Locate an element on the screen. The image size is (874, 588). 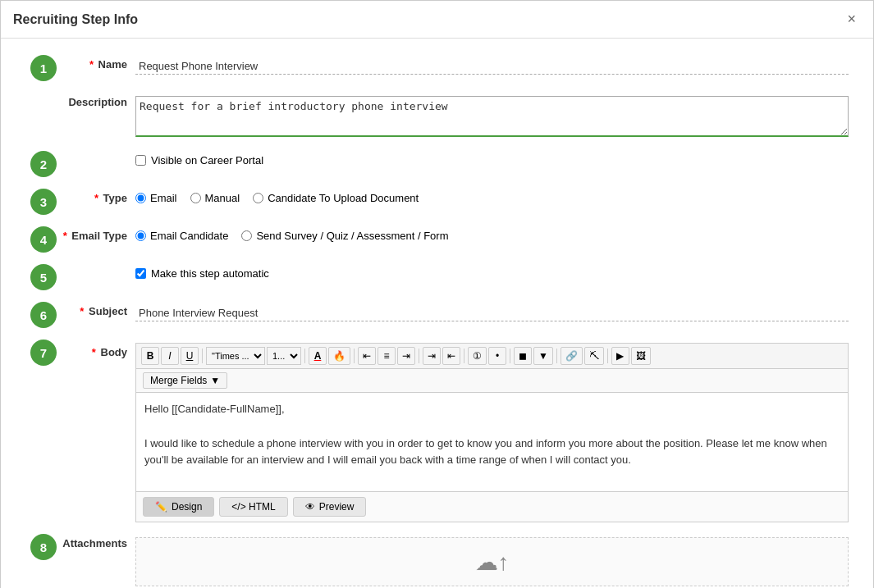
badge-col-4: 4 is located at coordinates (43, 239).